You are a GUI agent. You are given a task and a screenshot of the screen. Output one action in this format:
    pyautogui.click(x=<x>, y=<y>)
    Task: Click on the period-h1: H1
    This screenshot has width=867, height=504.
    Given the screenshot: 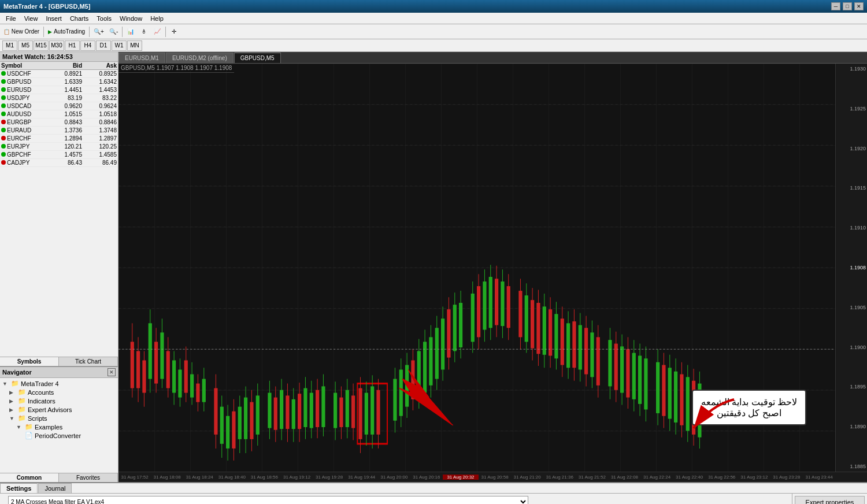 What is the action you would take?
    pyautogui.click(x=72, y=46)
    